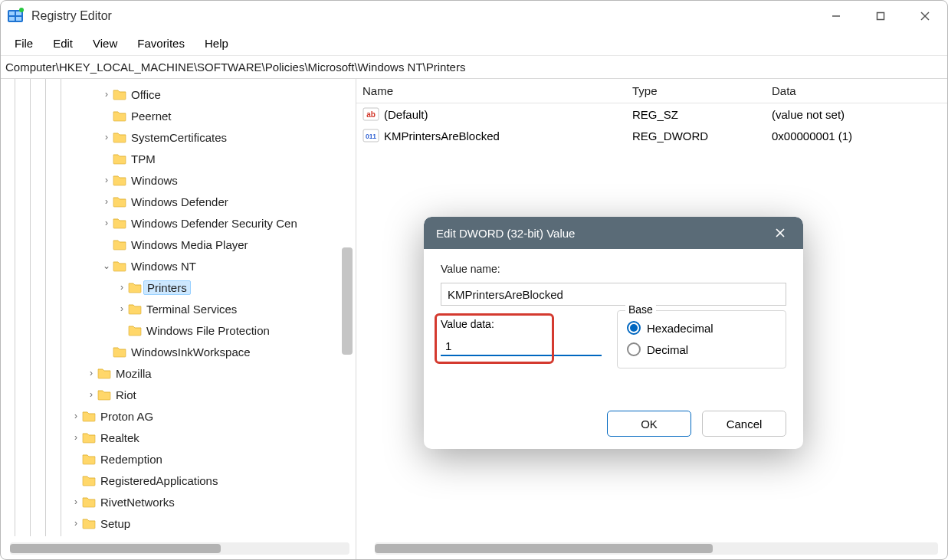 The width and height of the screenshot is (948, 560). I want to click on tree-item: ›Setup, so click(178, 523).